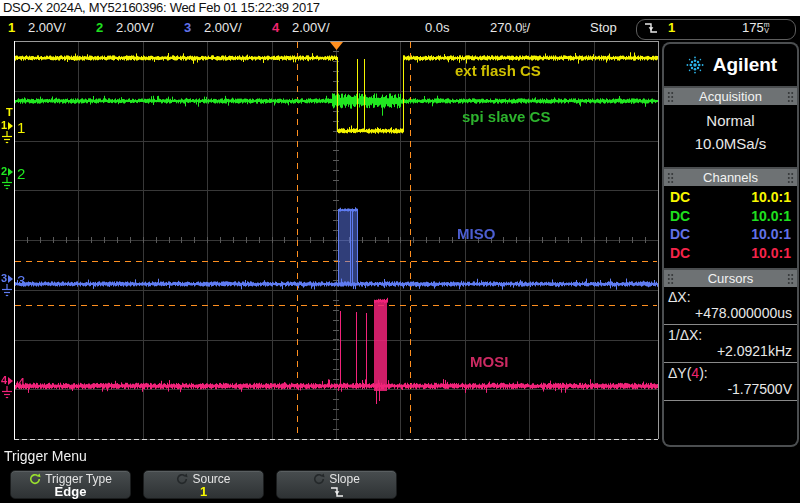 Image resolution: width=800 pixels, height=503 pixels. Describe the element at coordinates (162, 8) in the screenshot. I see `device-title: DSO-X 2024A, MY52160396: Wed Feb 01 15:2…` at that location.